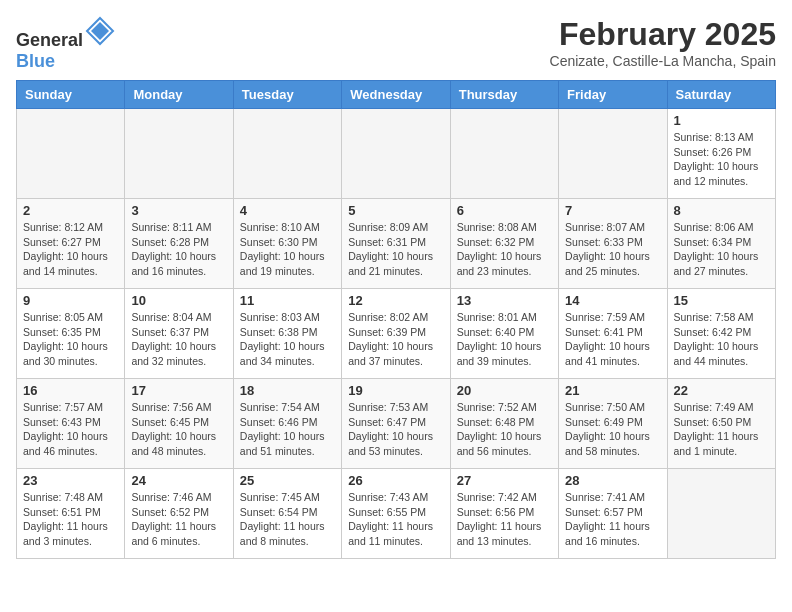  I want to click on calendar-header-friday: Friday, so click(613, 95).